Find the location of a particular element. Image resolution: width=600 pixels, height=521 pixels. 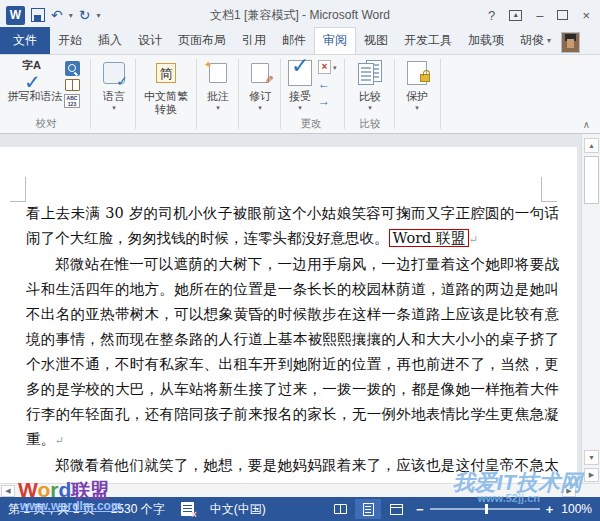

print-layout-button is located at coordinates (368, 509).